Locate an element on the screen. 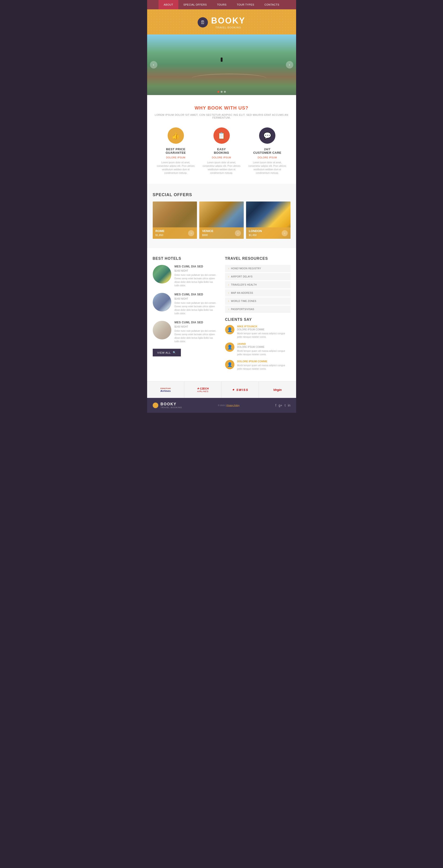  hotel-per-night-2: / NIGHT is located at coordinates (184, 299).